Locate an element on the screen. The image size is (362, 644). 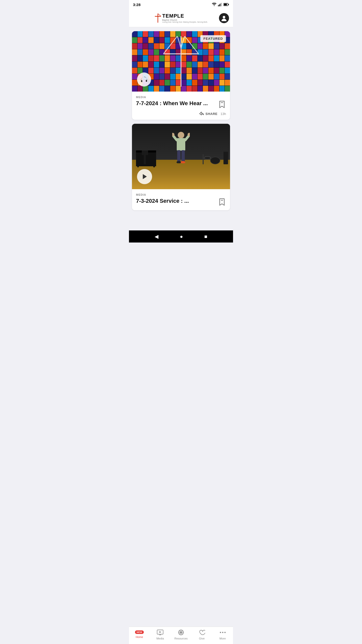
video-card-label: MEDIA is located at coordinates (181, 195).